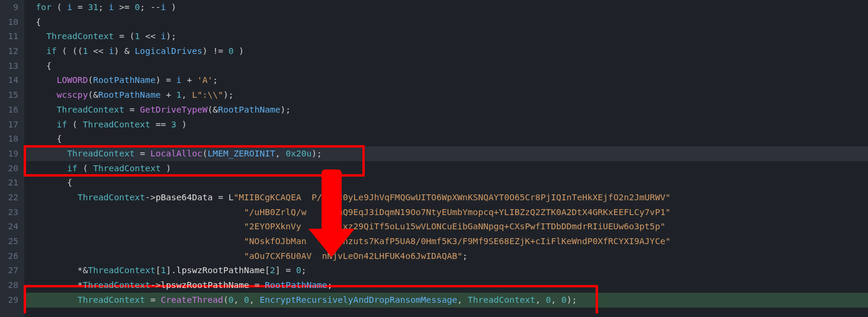 This screenshot has width=868, height=317. What do you see at coordinates (216, 51) in the screenshot?
I see `token: ) !=` at bounding box center [216, 51].